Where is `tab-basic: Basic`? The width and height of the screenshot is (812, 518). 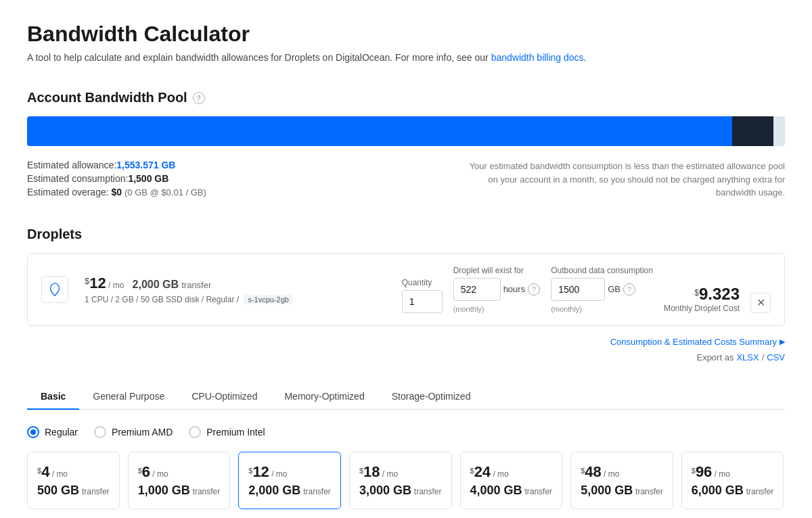
tab-basic: Basic is located at coordinates (53, 397).